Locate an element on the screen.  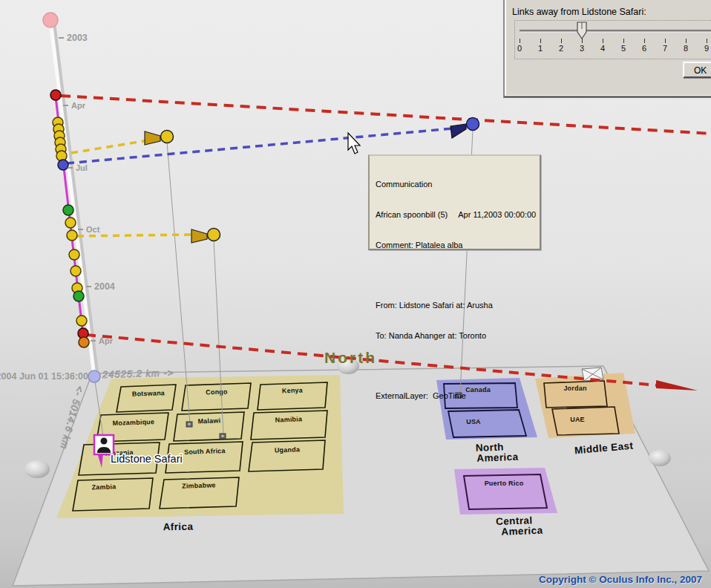
links-slider-thumb is located at coordinates (583, 31).